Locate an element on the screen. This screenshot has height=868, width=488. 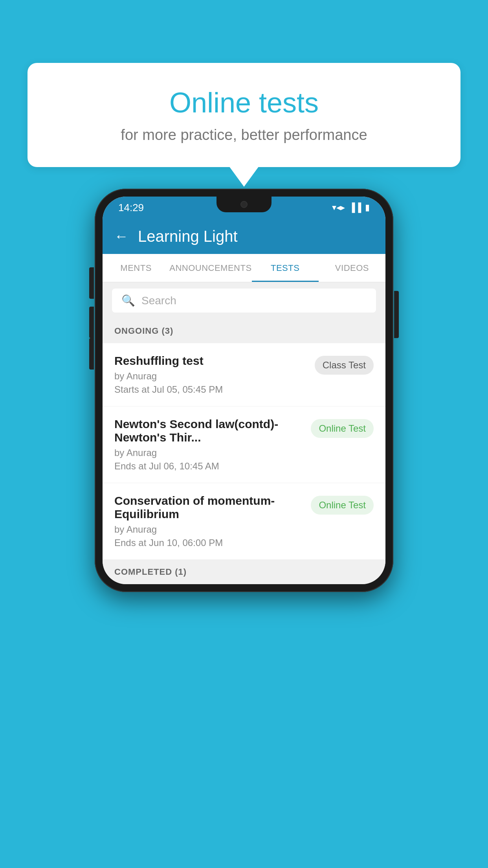
bubble-title: Online tests is located at coordinates (244, 103).